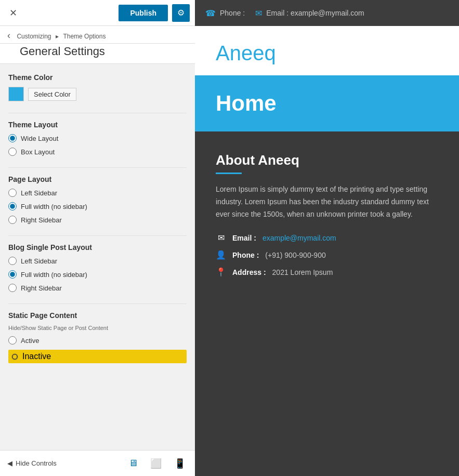  Describe the element at coordinates (221, 272) in the screenshot. I see `contact-address-icon: 📍` at that location.